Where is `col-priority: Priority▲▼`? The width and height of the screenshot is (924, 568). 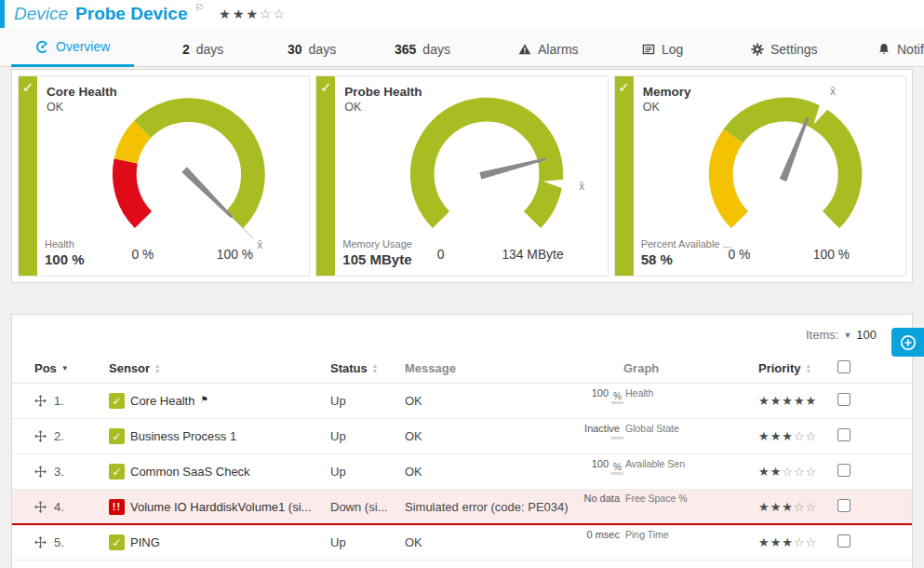
col-priority: Priority▲▼ is located at coordinates (798, 369).